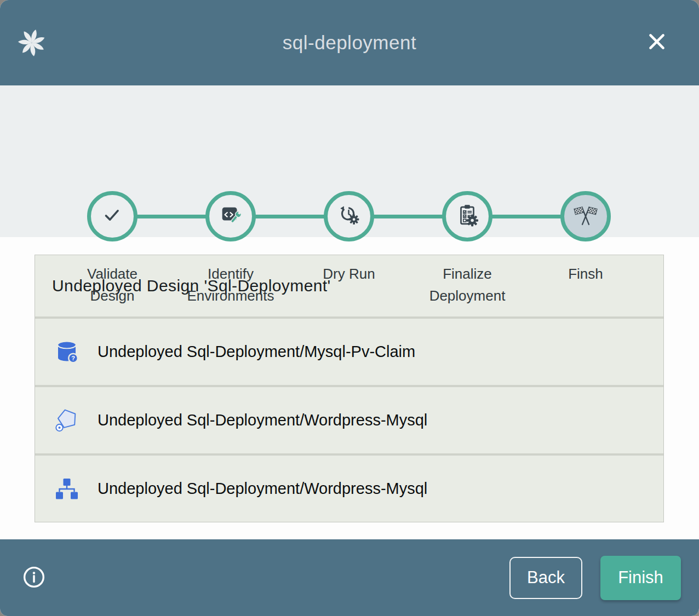 This screenshot has height=616, width=699. I want to click on step-validate-design, so click(112, 216).